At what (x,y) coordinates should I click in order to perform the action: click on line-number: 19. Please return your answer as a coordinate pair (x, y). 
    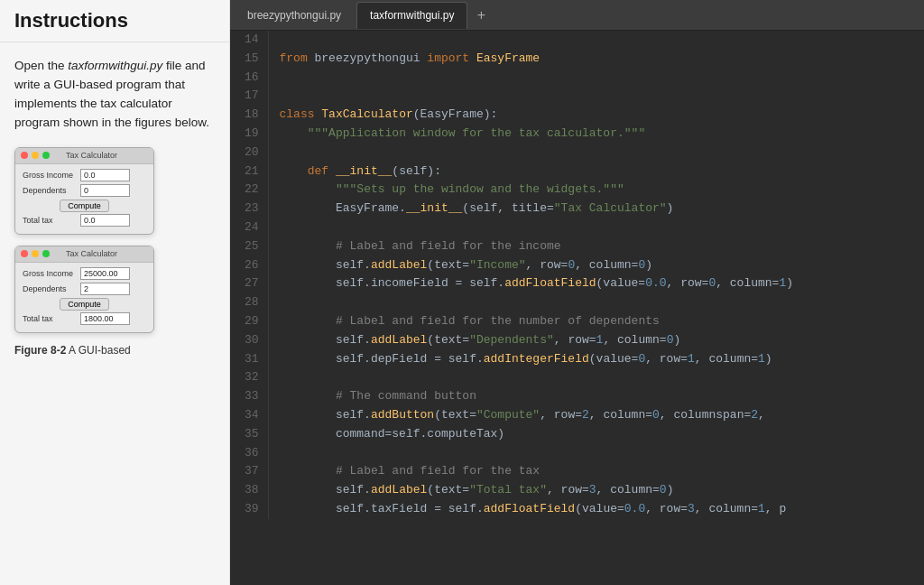
    Looking at the image, I should click on (249, 134).